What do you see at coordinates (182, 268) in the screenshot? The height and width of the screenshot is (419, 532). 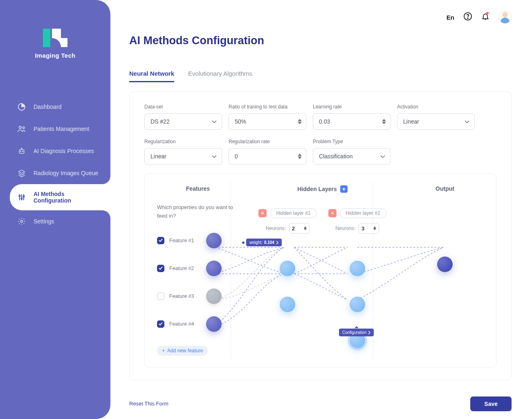 I see `feature-label: Feature #2` at bounding box center [182, 268].